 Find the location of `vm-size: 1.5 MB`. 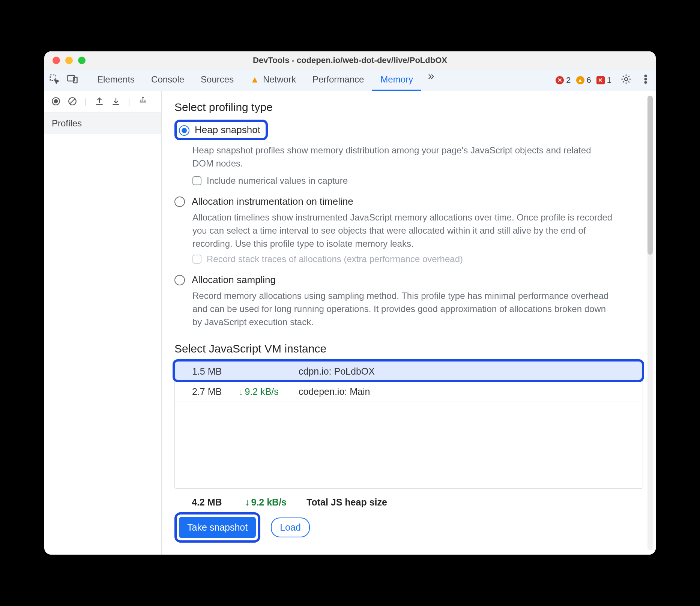

vm-size: 1.5 MB is located at coordinates (207, 371).